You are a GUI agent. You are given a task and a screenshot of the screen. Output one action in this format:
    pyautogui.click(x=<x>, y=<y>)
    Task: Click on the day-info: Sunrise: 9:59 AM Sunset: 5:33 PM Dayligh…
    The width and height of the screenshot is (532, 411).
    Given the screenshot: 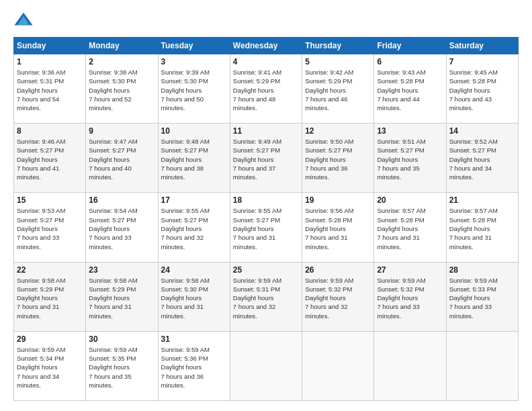 What is the action you would take?
    pyautogui.click(x=482, y=298)
    